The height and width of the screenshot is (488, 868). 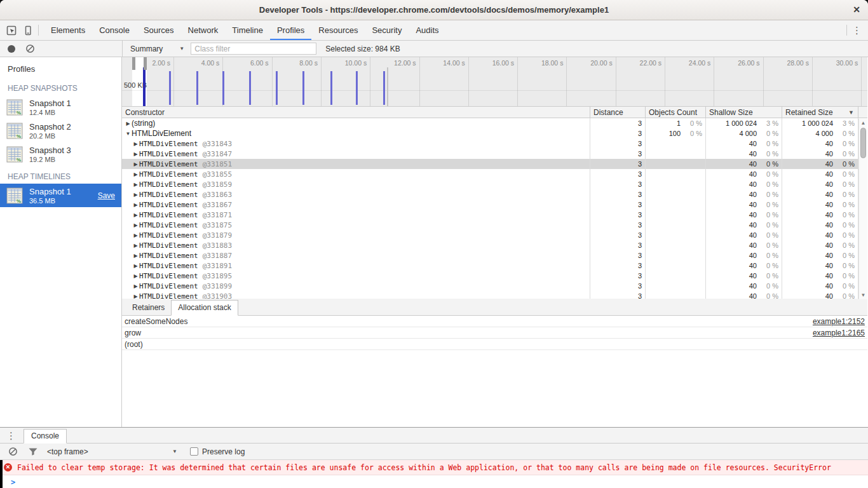 What do you see at coordinates (128, 133) in the screenshot?
I see `expanded-arrow-icon: ▼` at bounding box center [128, 133].